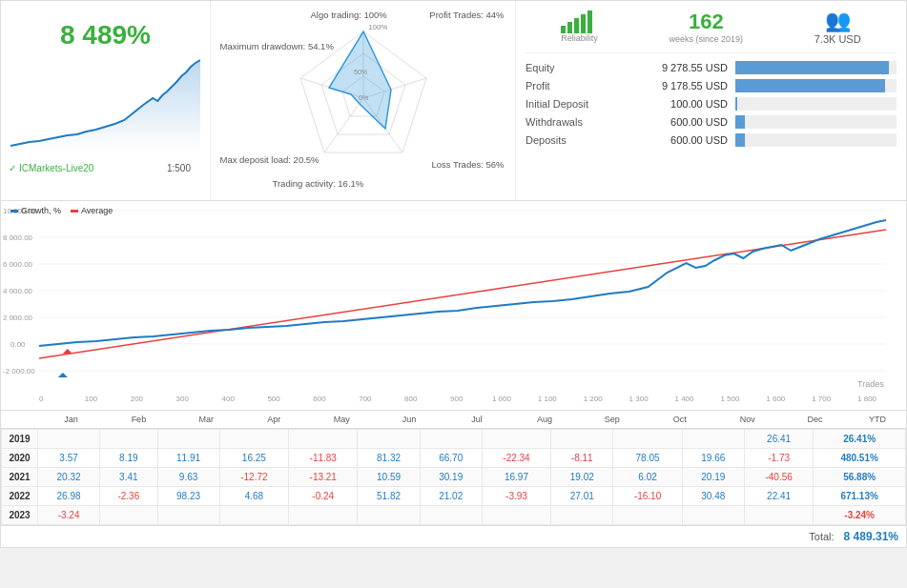 The width and height of the screenshot is (907, 588). Describe the element at coordinates (20, 477) in the screenshot. I see `year-cell: 2021` at that location.